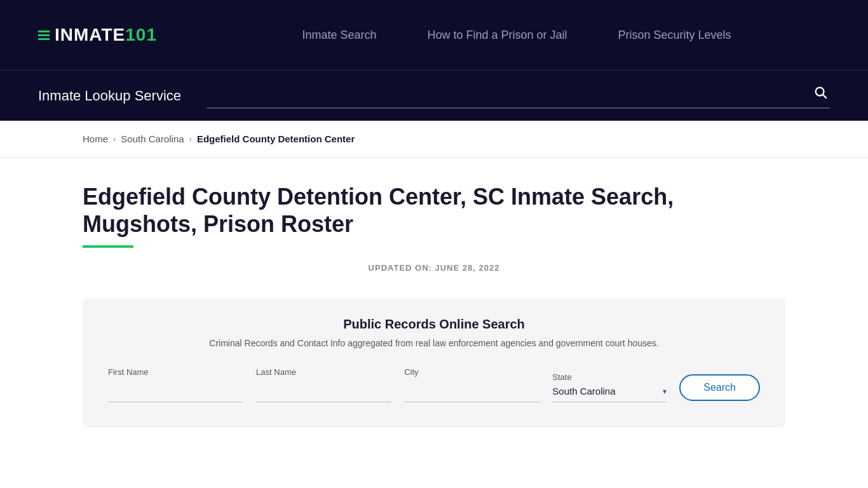 Image resolution: width=868 pixels, height=488 pixels. What do you see at coordinates (508, 94) in the screenshot?
I see `search-input` at bounding box center [508, 94].